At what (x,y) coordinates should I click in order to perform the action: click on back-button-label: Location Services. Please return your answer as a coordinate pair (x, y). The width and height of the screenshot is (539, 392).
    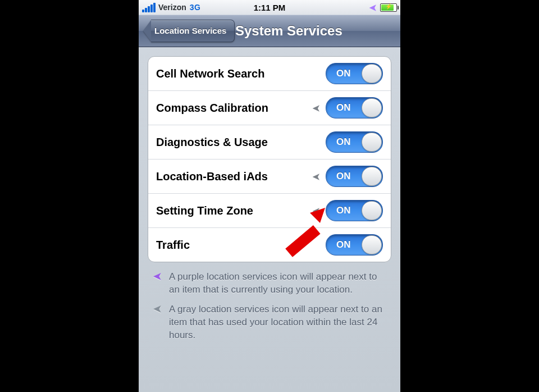
    Looking at the image, I should click on (193, 31).